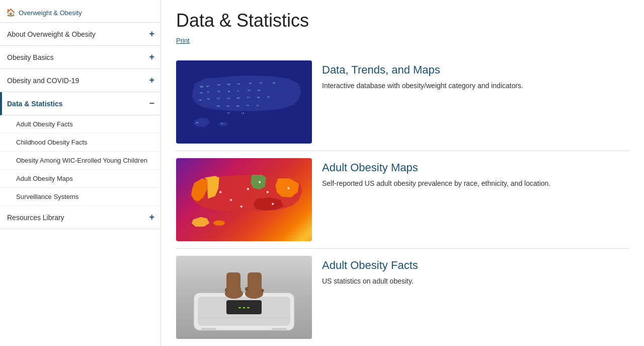  What do you see at coordinates (475, 86) in the screenshot?
I see `card-description-data-trends-maps: Interactive database with obesity/weight…` at bounding box center [475, 86].